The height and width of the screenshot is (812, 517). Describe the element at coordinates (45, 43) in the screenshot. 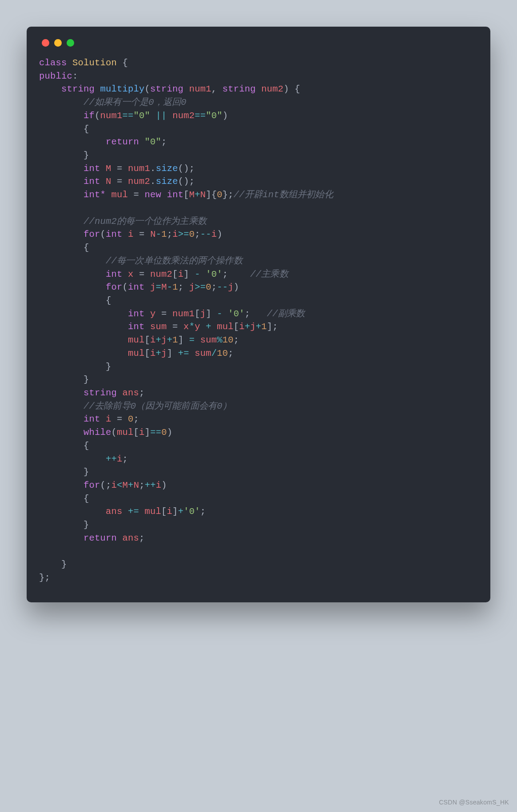

I see `close-icon` at that location.